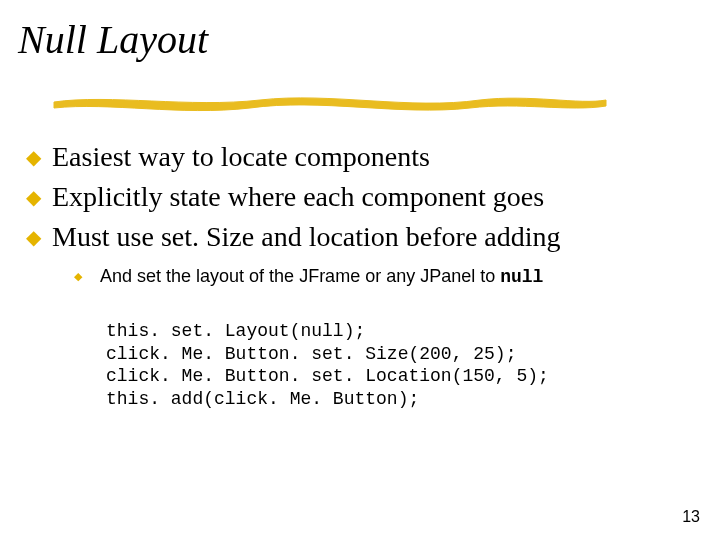  I want to click on code-line: this. add(click. Me. Button);, so click(262, 399).